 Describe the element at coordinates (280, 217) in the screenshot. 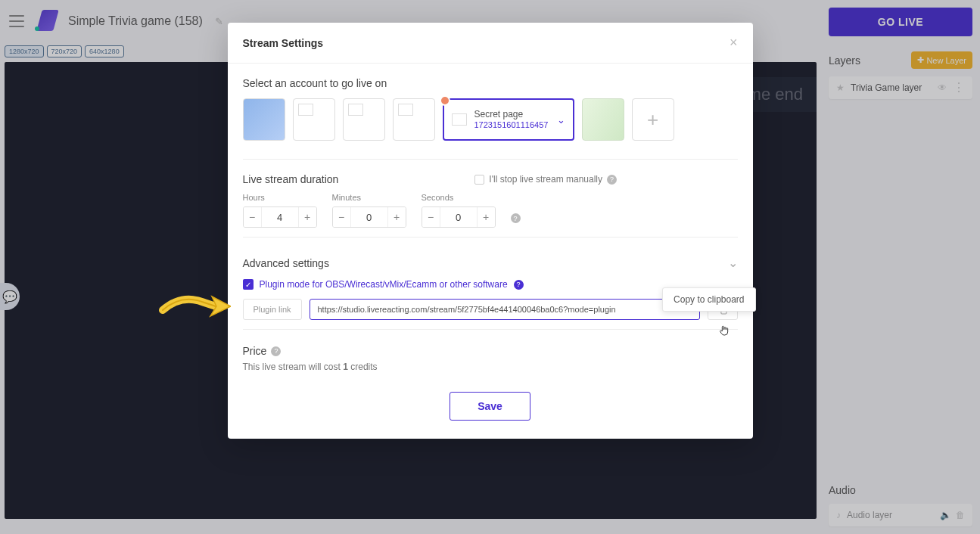

I see `hours-input` at that location.